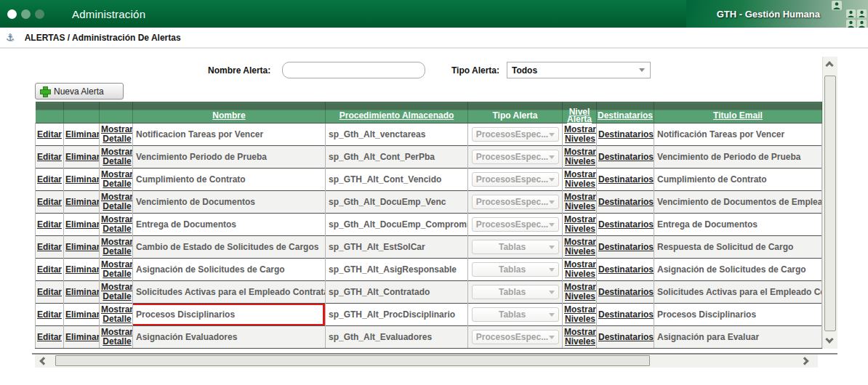  What do you see at coordinates (829, 65) in the screenshot?
I see `scroll-up-icon` at bounding box center [829, 65].